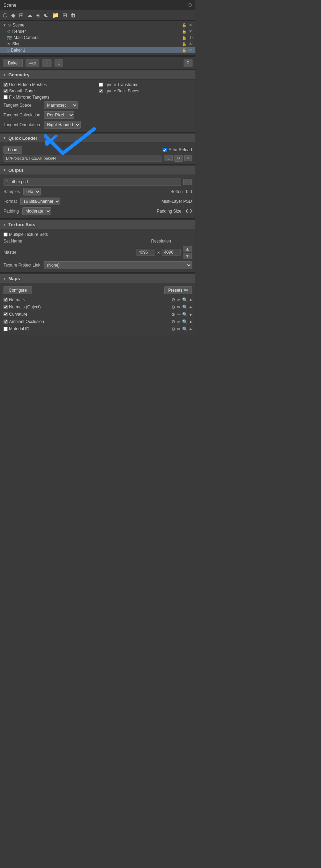  I want to click on samples-select: 64x 4x 16x, so click(32, 192).